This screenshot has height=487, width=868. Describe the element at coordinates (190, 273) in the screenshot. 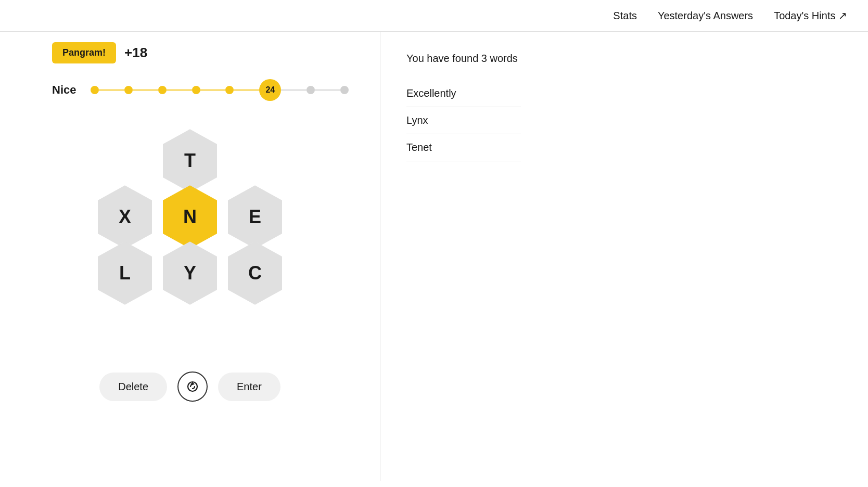

I see `hex-Y: Y` at that location.